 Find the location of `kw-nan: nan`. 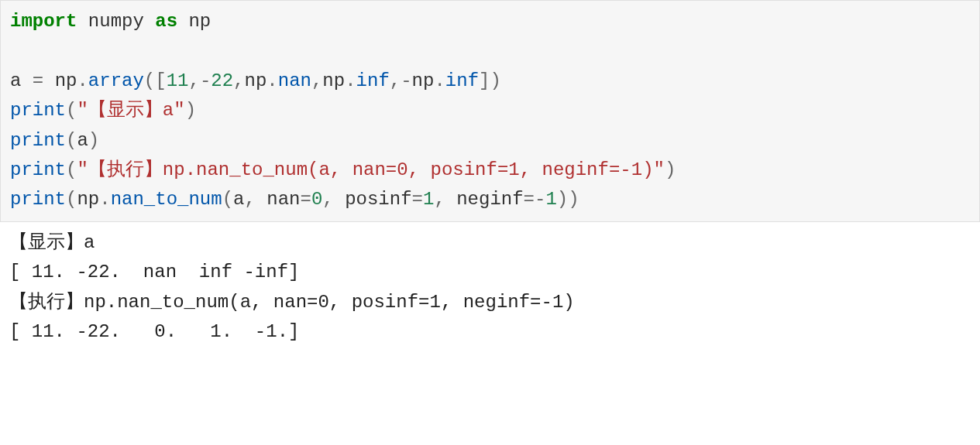

kw-nan: nan is located at coordinates (284, 200).